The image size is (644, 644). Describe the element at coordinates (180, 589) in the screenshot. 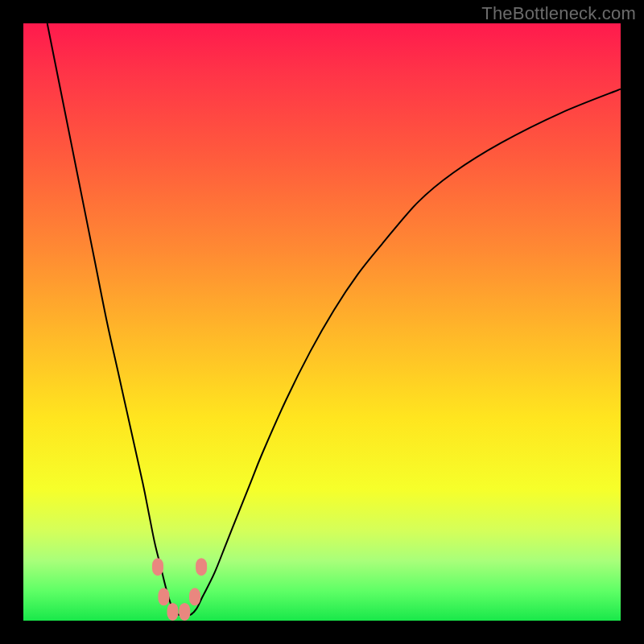

I see `curve-markers` at that location.